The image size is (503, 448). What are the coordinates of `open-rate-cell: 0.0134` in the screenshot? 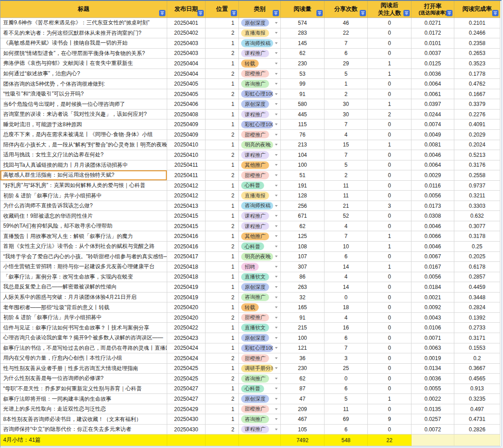 It's located at (433, 369).